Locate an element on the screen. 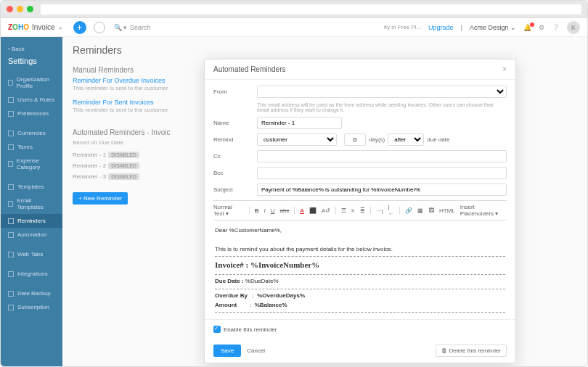  italic-icon: I is located at coordinates (265, 210).